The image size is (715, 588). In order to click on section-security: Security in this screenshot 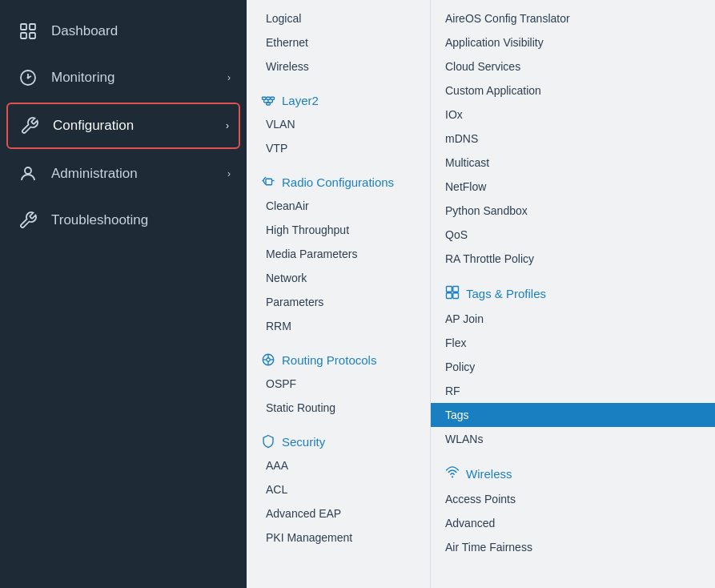, I will do `click(338, 440)`.